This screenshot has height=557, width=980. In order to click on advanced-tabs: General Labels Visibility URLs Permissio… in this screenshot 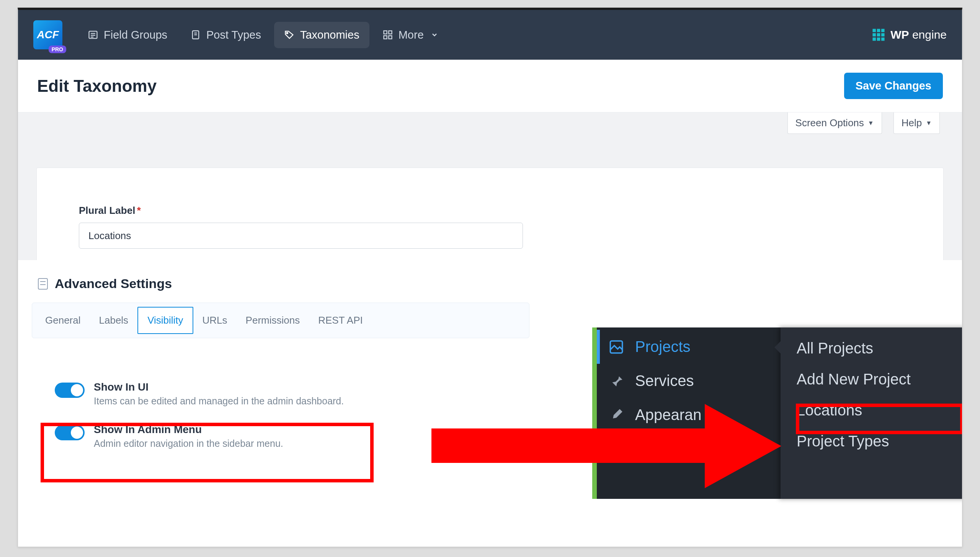, I will do `click(281, 321)`.